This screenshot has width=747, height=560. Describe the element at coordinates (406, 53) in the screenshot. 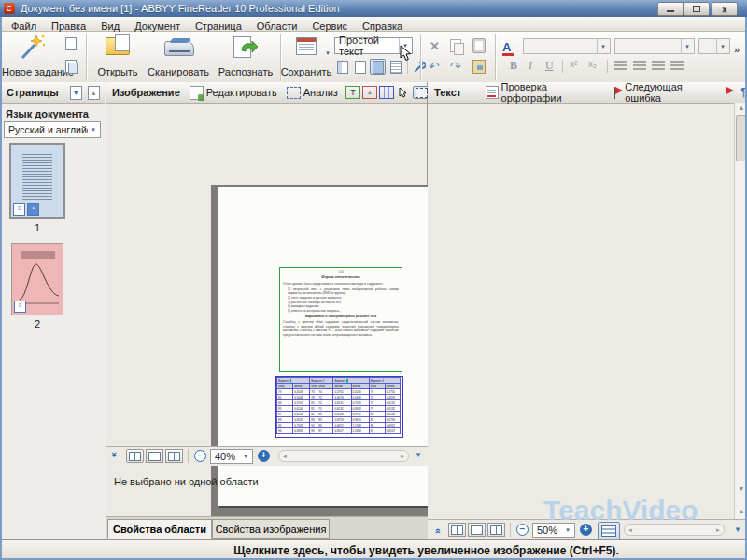

I see `mouse-cursor` at that location.